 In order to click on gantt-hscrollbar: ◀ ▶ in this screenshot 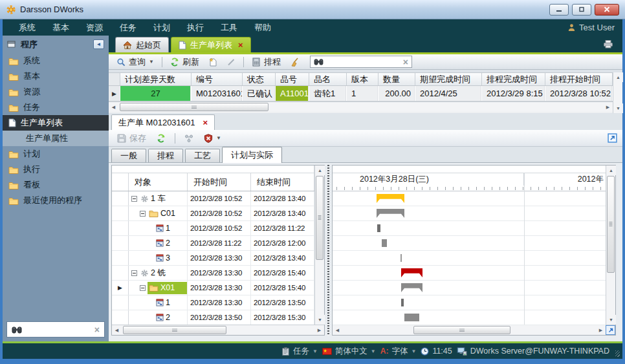, I will do `click(474, 330)`.